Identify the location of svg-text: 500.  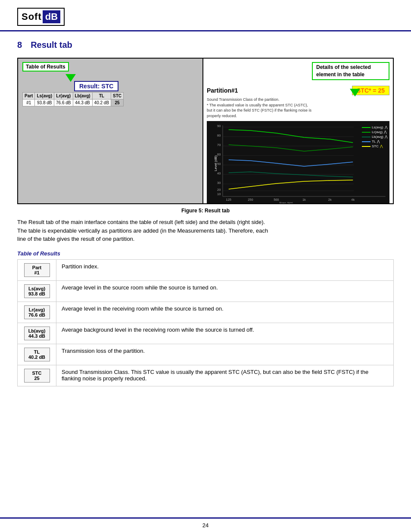
(276, 200).